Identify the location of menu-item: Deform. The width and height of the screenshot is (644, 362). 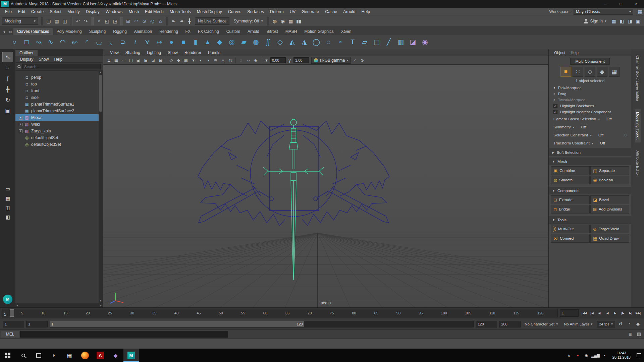
(277, 12).